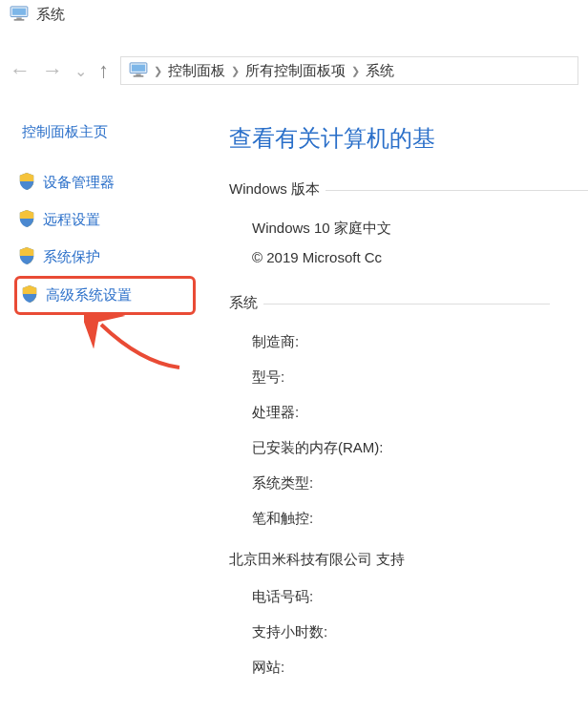  What do you see at coordinates (420, 227) in the screenshot?
I see `windows-edition-value: Windows 10 家庭中文` at bounding box center [420, 227].